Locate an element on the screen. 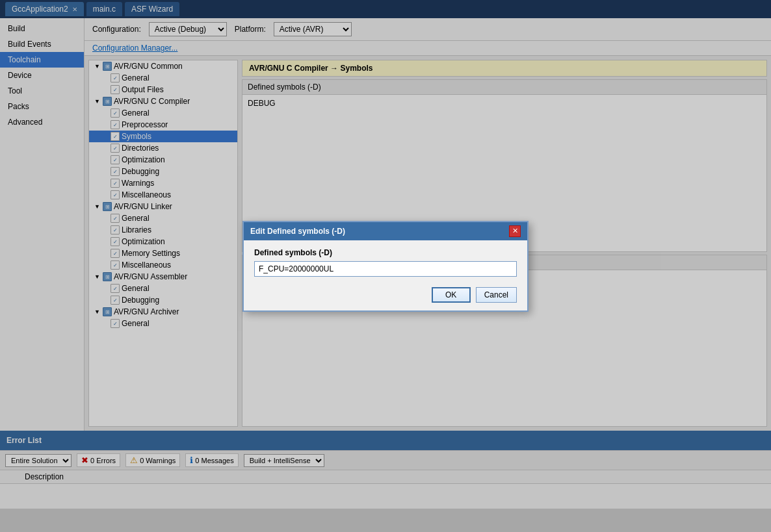 The height and width of the screenshot is (532, 771). modal-title-bar: Edit Defined symbols (-D) ✕ is located at coordinates (386, 231).